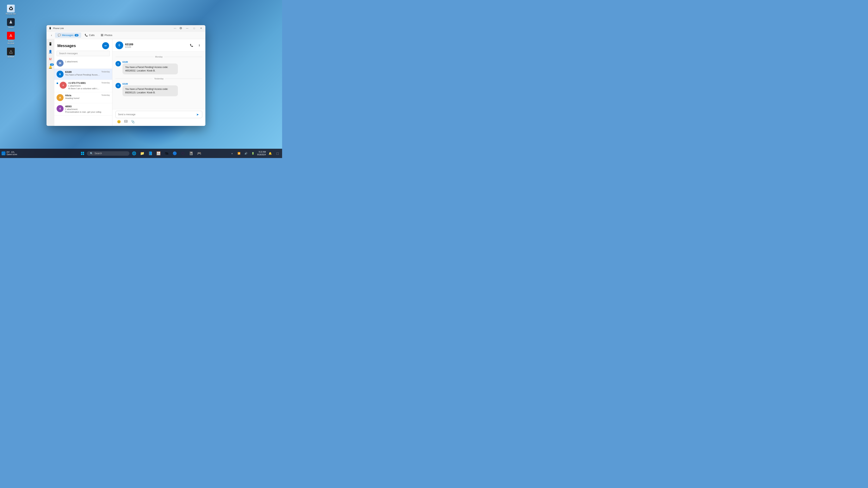  What do you see at coordinates (181, 28) in the screenshot?
I see `settings-btn: ⚙` at bounding box center [181, 28].